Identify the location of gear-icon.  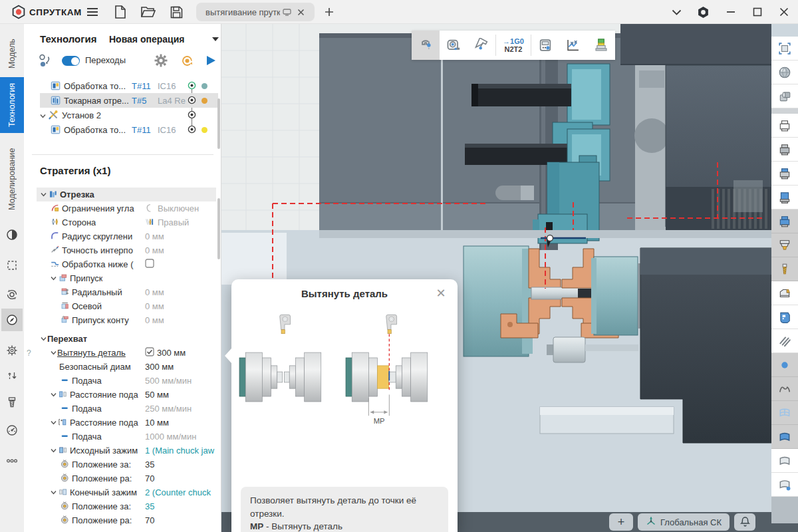
(12, 350).